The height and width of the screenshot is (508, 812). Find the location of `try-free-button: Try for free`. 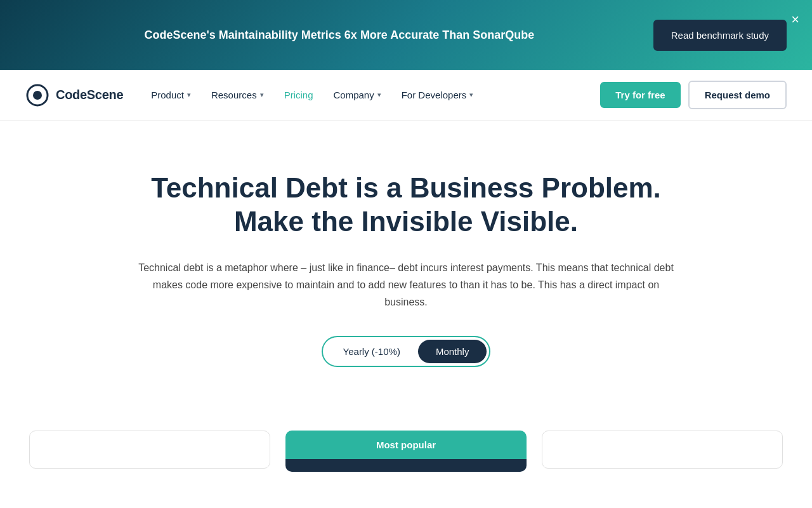

try-free-button: Try for free is located at coordinates (640, 95).